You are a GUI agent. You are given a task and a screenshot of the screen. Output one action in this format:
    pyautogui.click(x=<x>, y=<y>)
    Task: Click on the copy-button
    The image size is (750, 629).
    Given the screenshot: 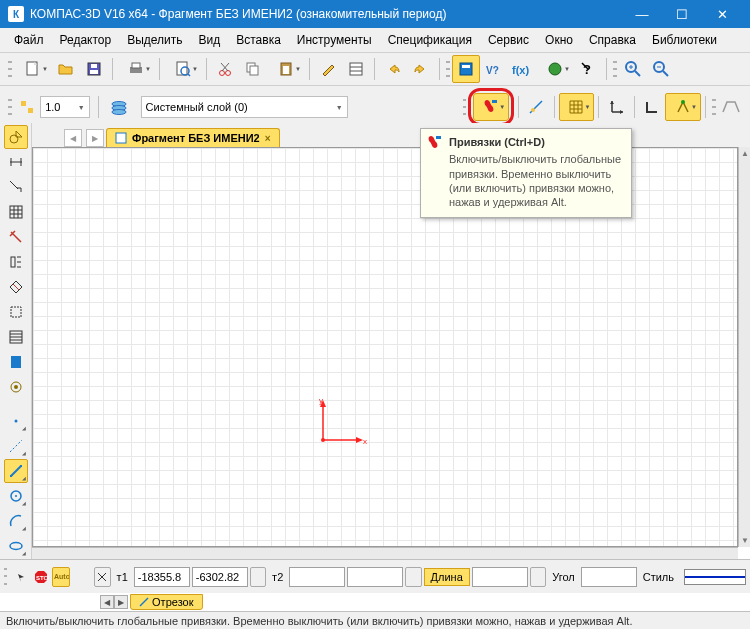 What is the action you would take?
    pyautogui.click(x=253, y=69)
    